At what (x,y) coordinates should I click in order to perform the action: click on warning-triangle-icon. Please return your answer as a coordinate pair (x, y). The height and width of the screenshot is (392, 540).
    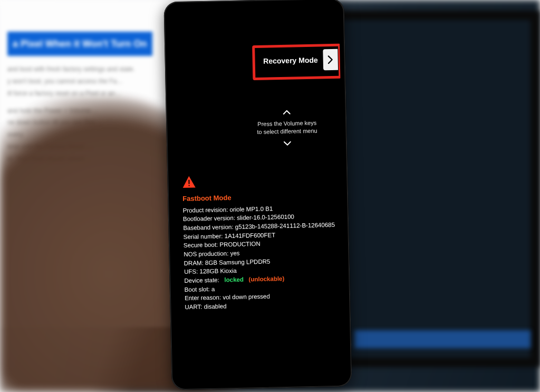
    Looking at the image, I should click on (189, 181).